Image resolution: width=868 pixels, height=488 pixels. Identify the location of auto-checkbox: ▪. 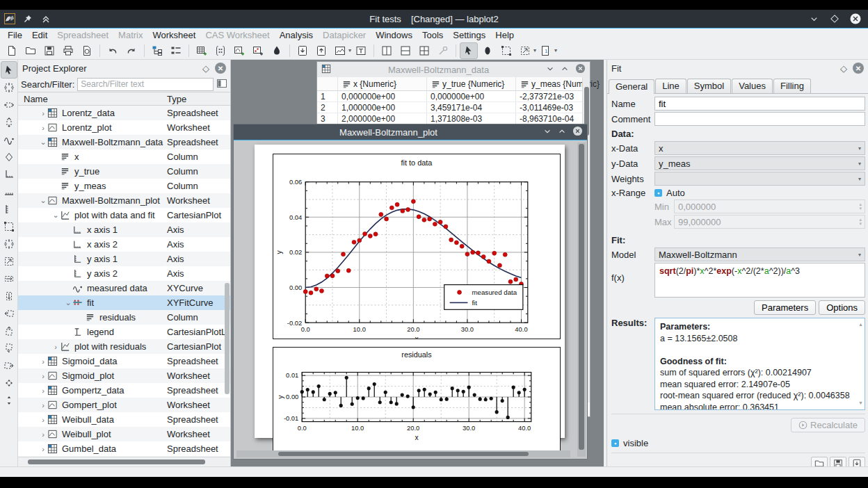
(658, 193).